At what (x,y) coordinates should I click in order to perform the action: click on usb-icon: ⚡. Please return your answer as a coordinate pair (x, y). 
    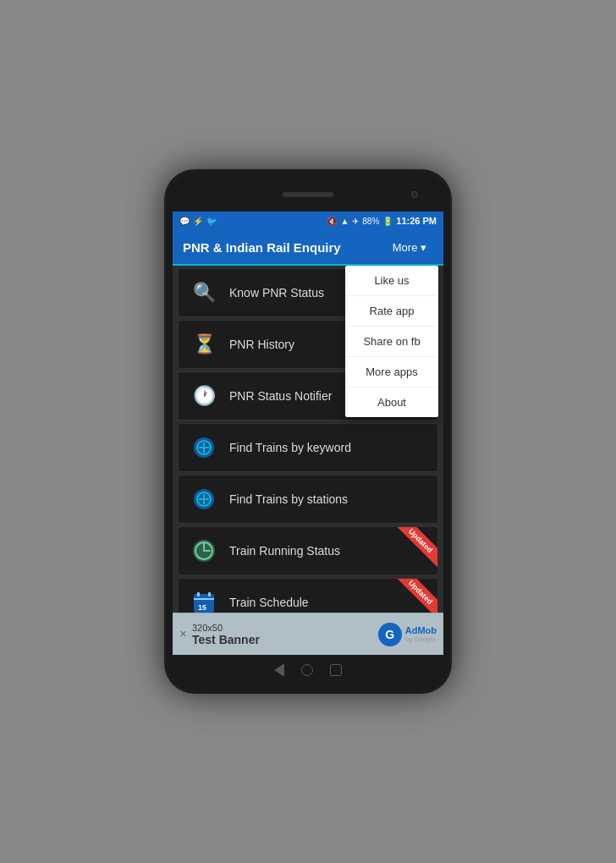
    Looking at the image, I should click on (198, 222).